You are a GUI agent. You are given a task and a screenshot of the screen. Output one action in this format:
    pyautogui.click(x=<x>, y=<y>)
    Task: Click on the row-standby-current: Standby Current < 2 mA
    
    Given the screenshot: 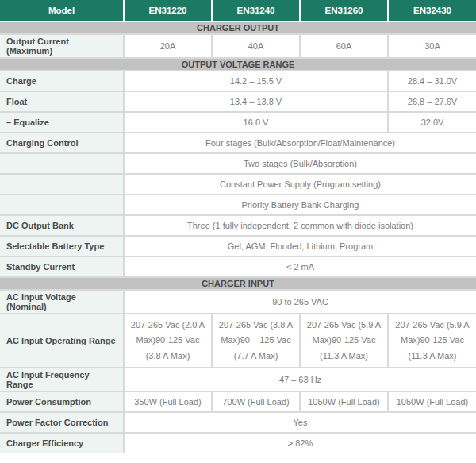 What is the action you would take?
    pyautogui.click(x=238, y=267)
    